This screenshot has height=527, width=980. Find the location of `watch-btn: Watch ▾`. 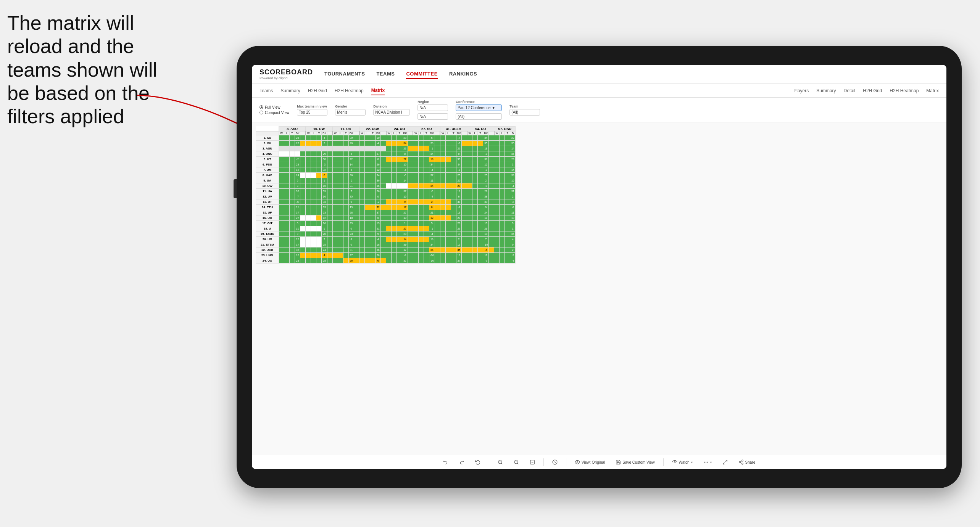

watch-btn: Watch ▾ is located at coordinates (682, 462).